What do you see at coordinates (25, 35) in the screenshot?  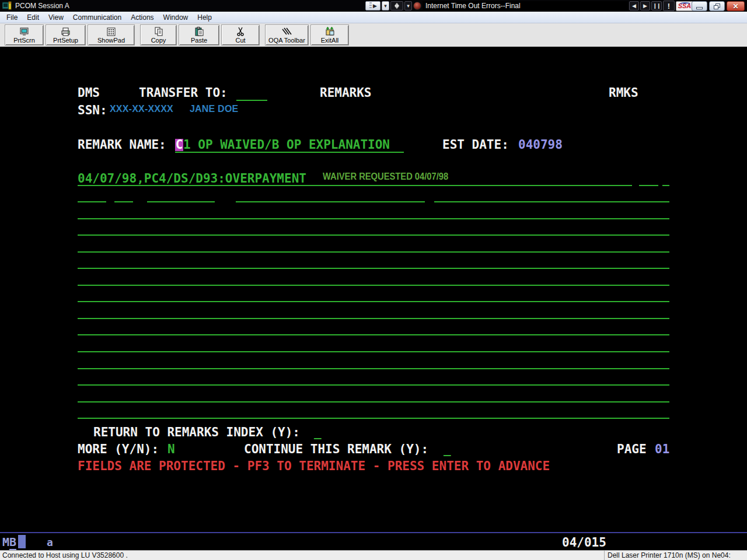 I see `prtscrn-button: PrtScrn` at bounding box center [25, 35].